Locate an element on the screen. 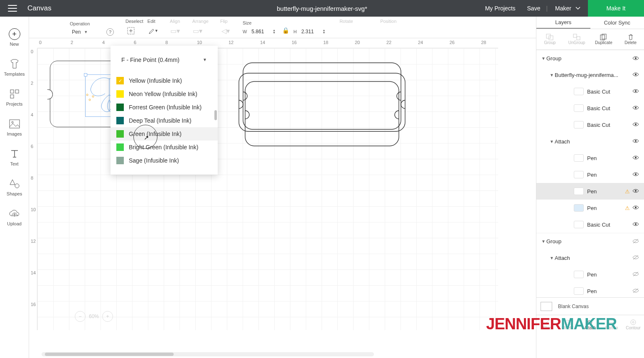 Image resolution: width=644 pixels, height=358 pixels. zoom-in-button: + is located at coordinates (108, 316).